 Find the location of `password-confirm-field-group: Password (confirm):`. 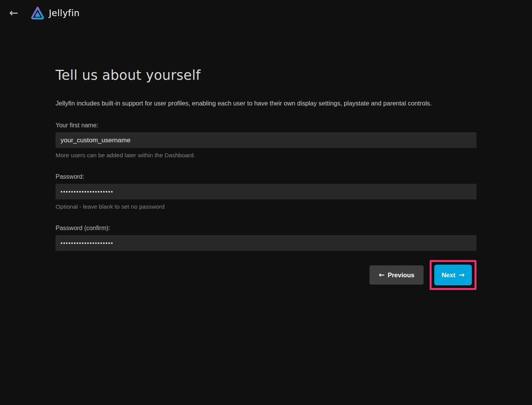

password-confirm-field-group: Password (confirm): is located at coordinates (266, 238).